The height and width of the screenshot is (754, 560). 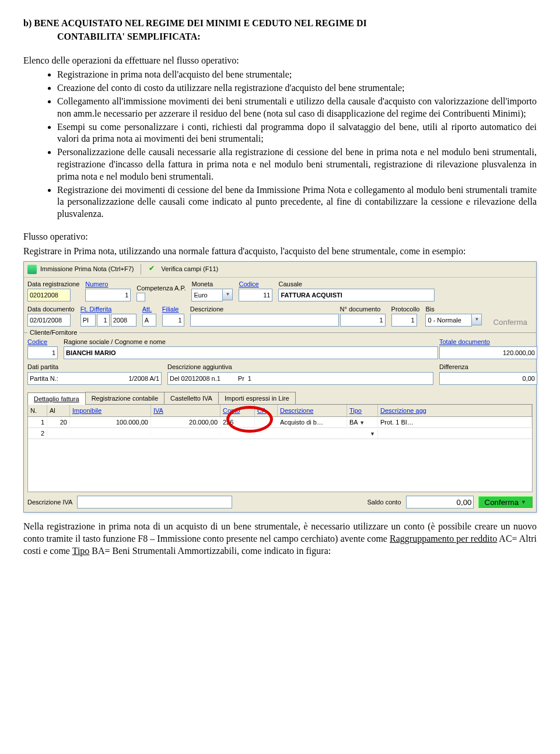 What do you see at coordinates (280, 465) in the screenshot?
I see `grid-empty-area` at bounding box center [280, 465].